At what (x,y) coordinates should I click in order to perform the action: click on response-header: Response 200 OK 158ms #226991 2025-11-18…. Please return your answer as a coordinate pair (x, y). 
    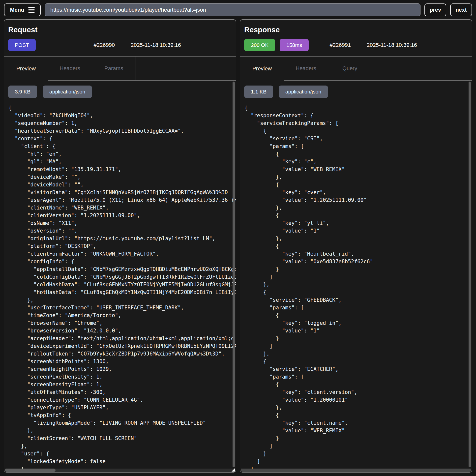
    Looking at the image, I should click on (356, 38).